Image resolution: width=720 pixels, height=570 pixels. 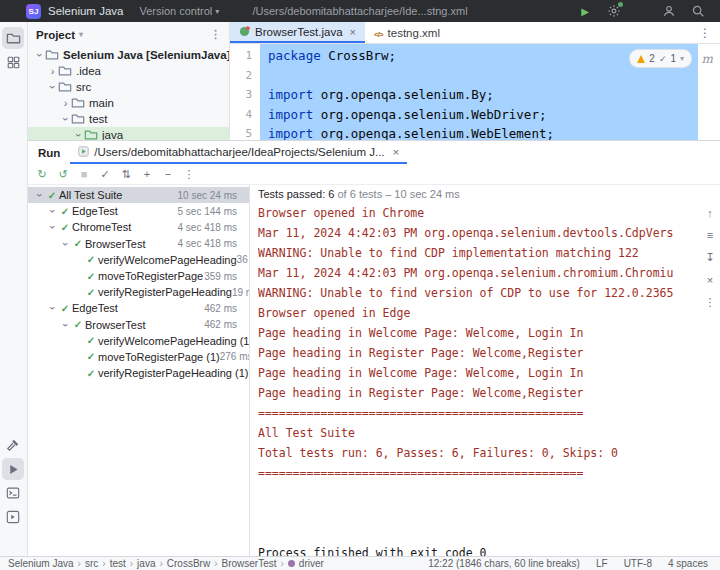 I want to click on scroll-to-top-icon: ↑, so click(x=710, y=213).